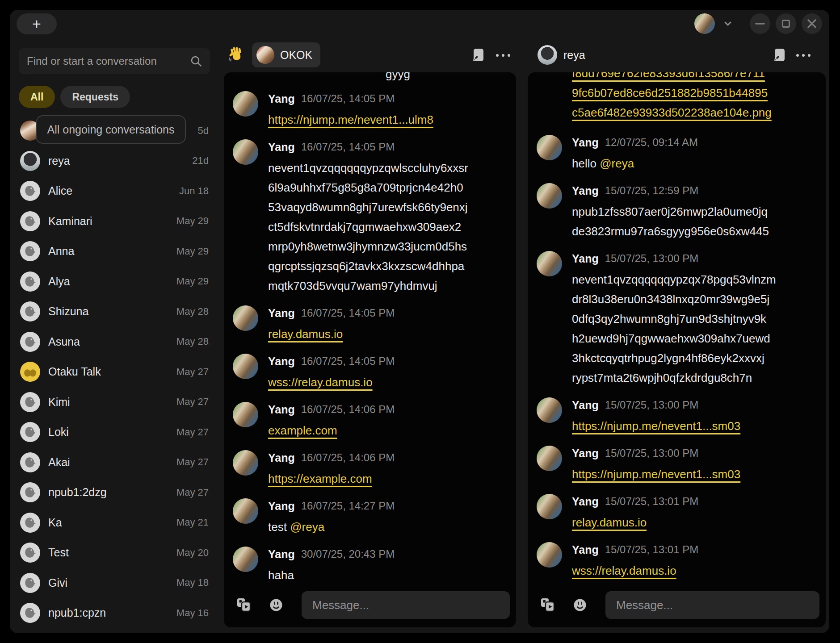 The height and width of the screenshot is (643, 840). Describe the element at coordinates (113, 523) in the screenshot. I see `conversation-item-ka: KaMay 21` at that location.